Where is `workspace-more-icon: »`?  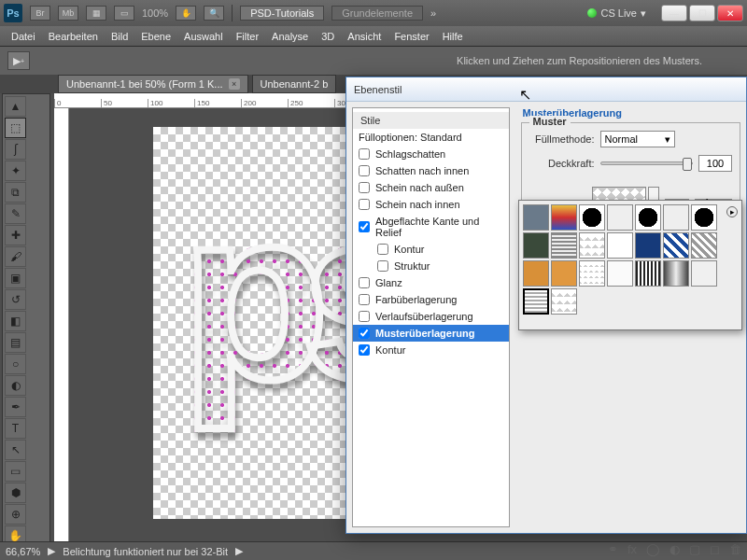
workspace-more-icon: » is located at coordinates (433, 13).